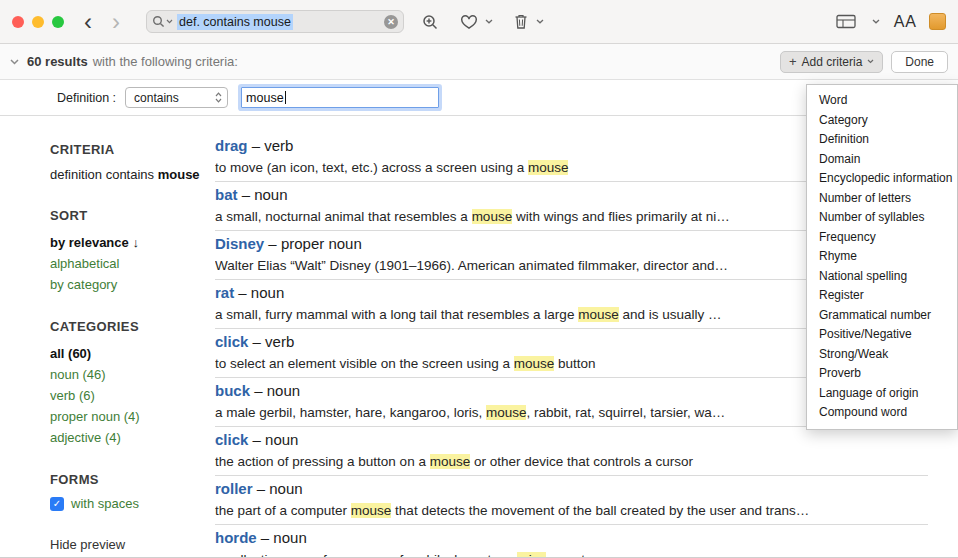 The image size is (958, 558). I want to click on menu-item-proverb: Proverb, so click(882, 374).